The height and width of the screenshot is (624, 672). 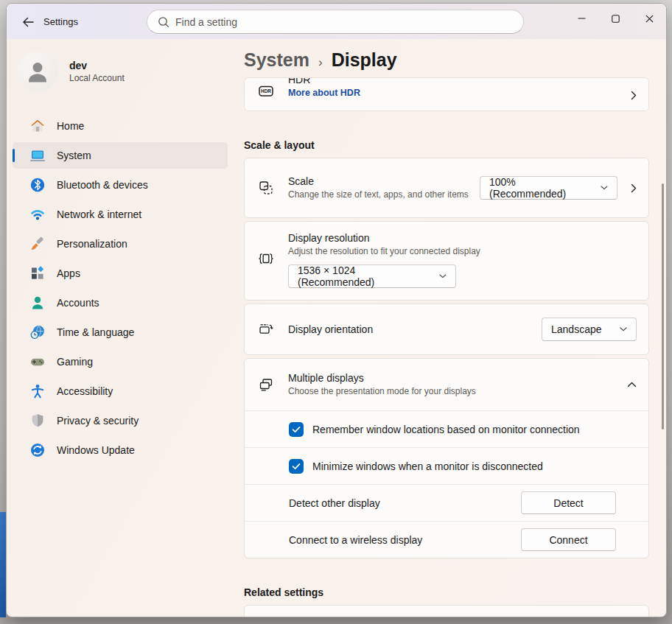 I want to click on display-orientation-row: Display orientation Landscape, so click(x=447, y=329).